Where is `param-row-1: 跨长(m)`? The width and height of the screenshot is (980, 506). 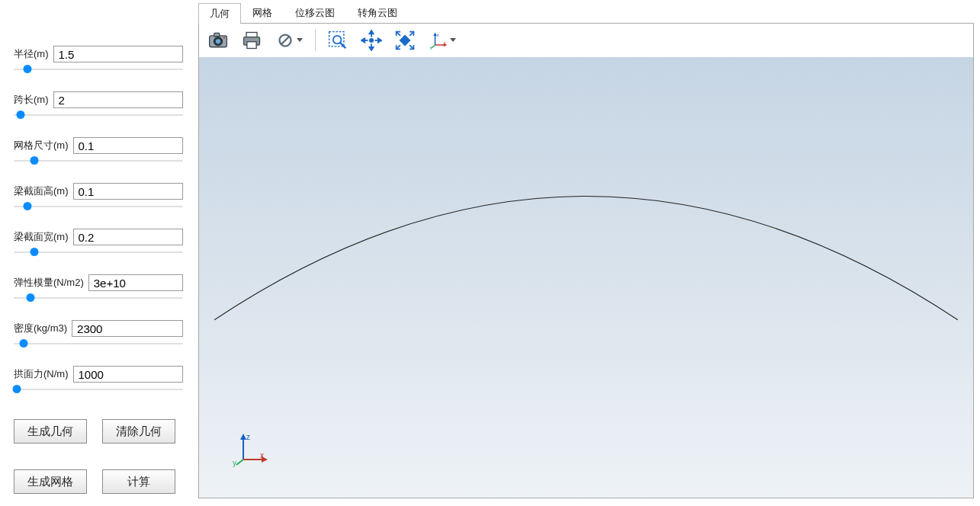 param-row-1: 跨长(m) is located at coordinates (98, 105).